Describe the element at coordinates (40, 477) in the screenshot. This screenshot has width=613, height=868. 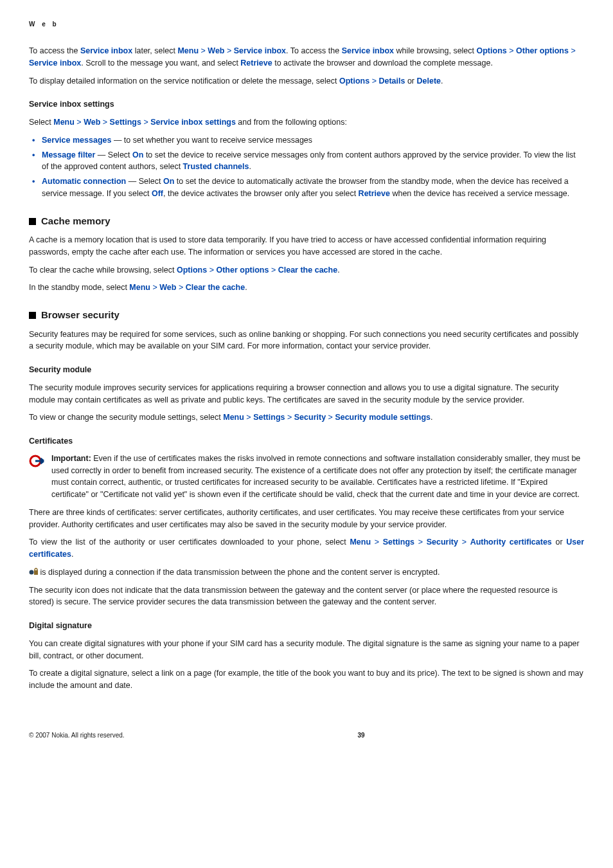
I see `important-icon` at that location.